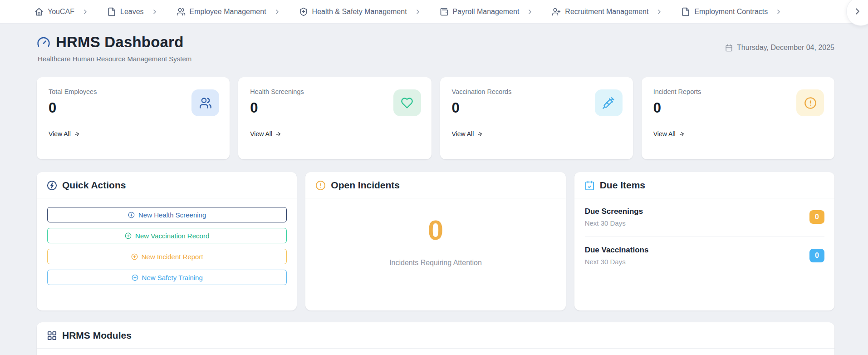 The image size is (868, 355). Describe the element at coordinates (444, 12) in the screenshot. I see `wallet-icon` at that location.